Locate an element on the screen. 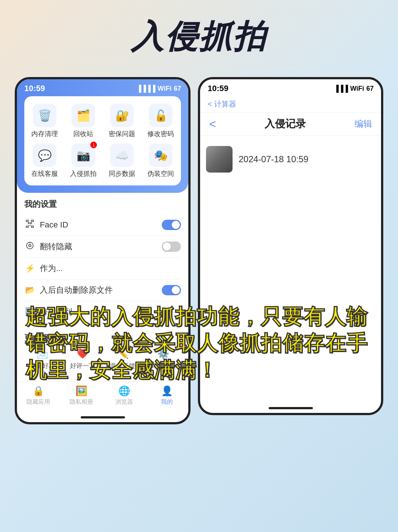 This screenshot has width=398, height=532. security-icon: 🔐 is located at coordinates (122, 115).